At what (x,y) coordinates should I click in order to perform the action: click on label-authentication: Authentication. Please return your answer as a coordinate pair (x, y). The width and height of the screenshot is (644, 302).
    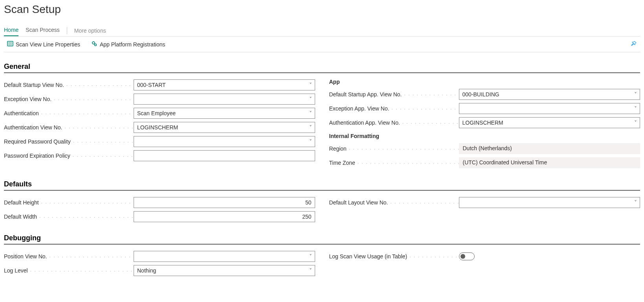
    Looking at the image, I should click on (69, 113).